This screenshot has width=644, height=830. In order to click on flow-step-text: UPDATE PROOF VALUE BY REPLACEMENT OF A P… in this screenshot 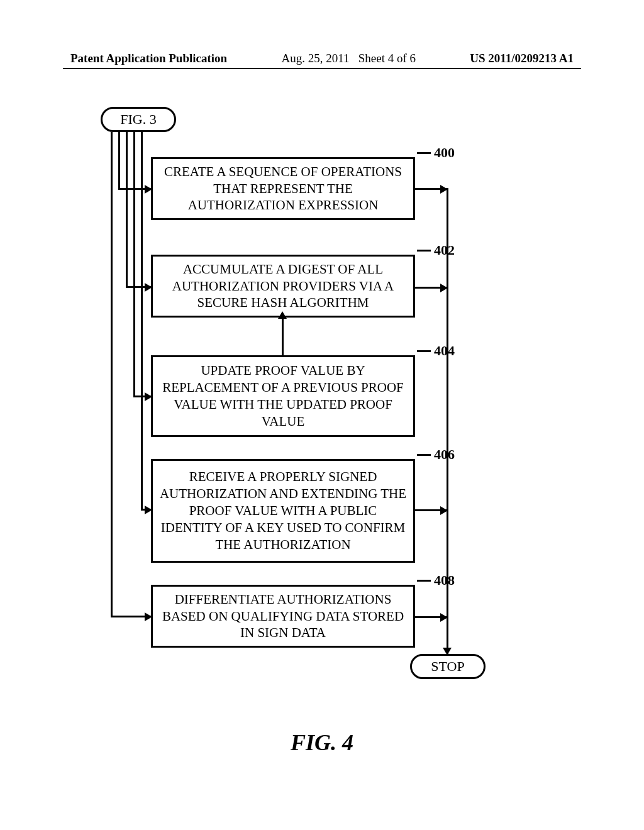, I will do `click(283, 396)`.